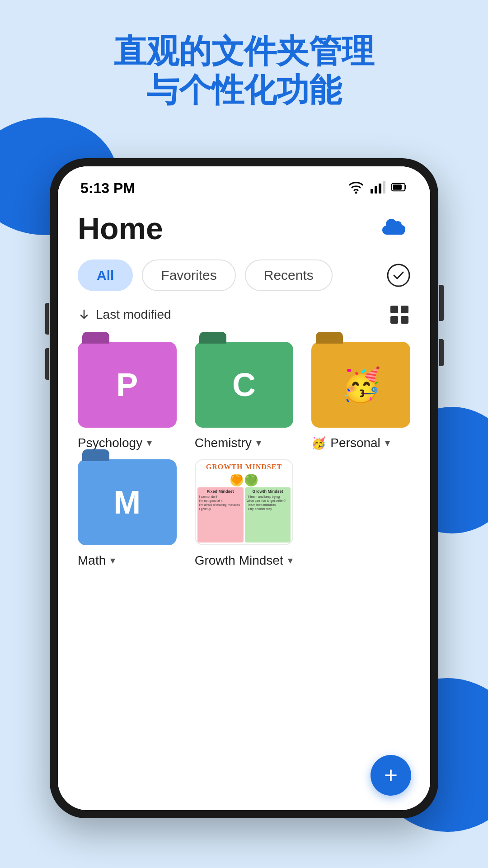 This screenshot has height=868, width=488. I want to click on battery-icon, so click(399, 188).